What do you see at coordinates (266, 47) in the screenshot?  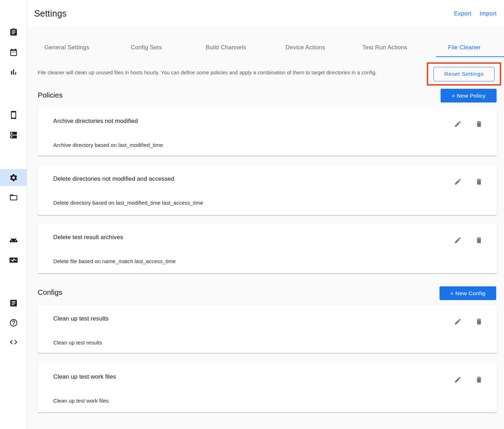 I see `settings-tabbar: General Settings Config Sets Build Chann…` at bounding box center [266, 47].